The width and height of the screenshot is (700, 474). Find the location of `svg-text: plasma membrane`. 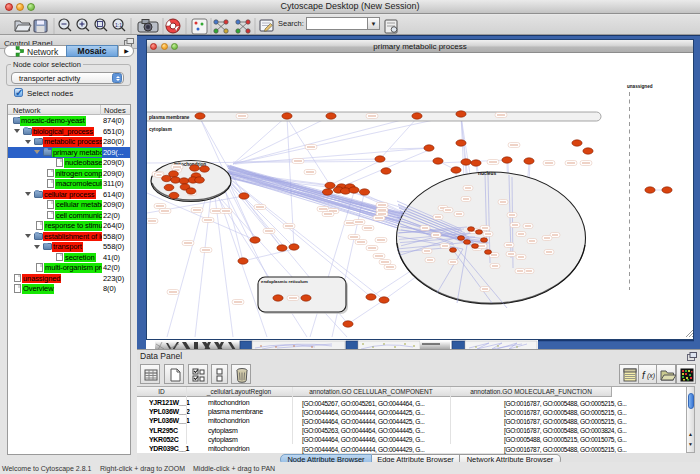

svg-text: plasma membrane is located at coordinates (170, 118).